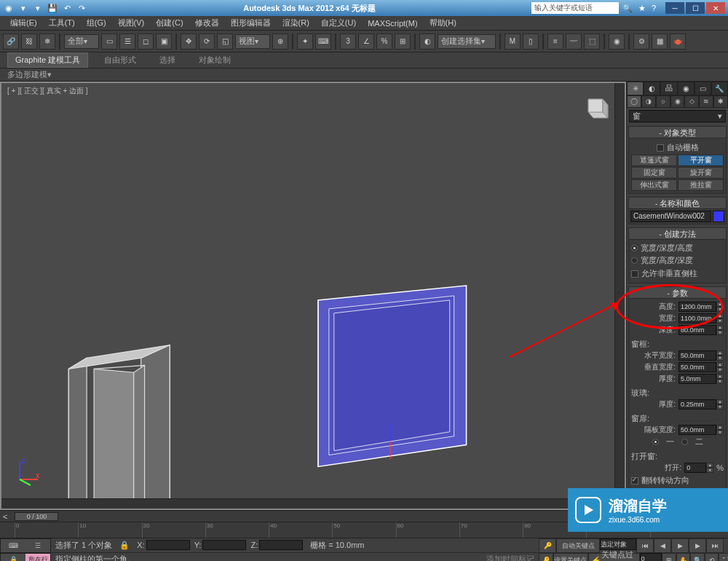  I want to click on glass-thick-spinner, so click(697, 404).